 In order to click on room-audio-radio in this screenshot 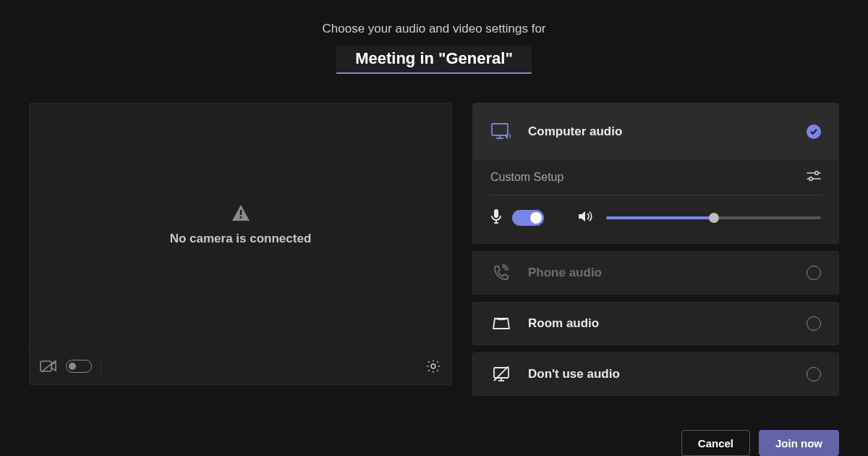, I will do `click(814, 324)`.